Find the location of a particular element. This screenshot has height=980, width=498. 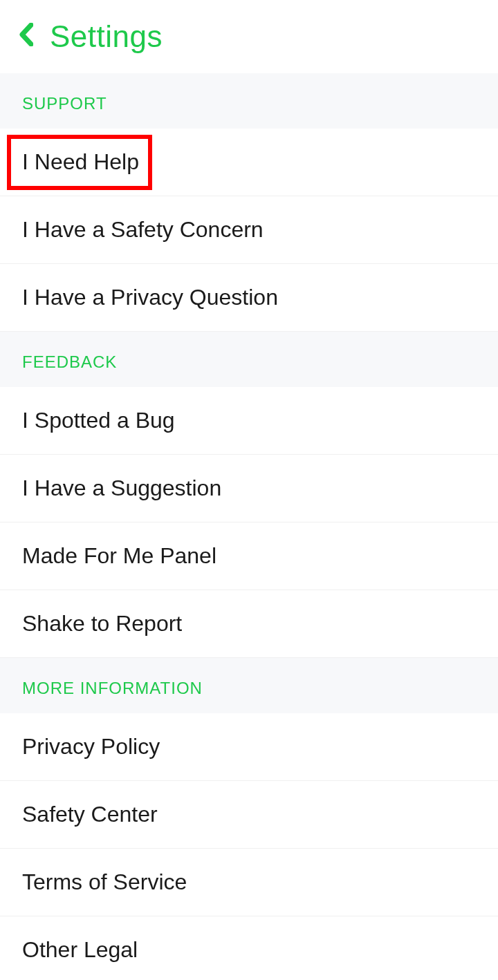

list-item-safety-center: Safety Center is located at coordinates (249, 815).